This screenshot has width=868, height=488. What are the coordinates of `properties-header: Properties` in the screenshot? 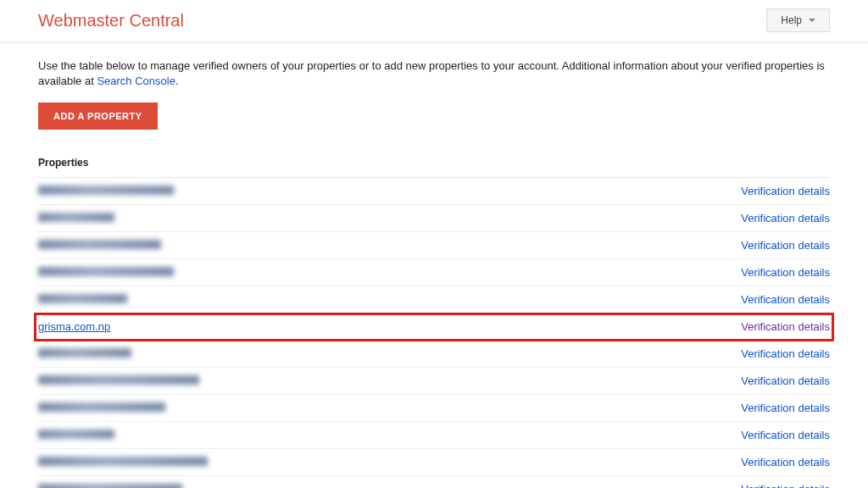 It's located at (434, 164).